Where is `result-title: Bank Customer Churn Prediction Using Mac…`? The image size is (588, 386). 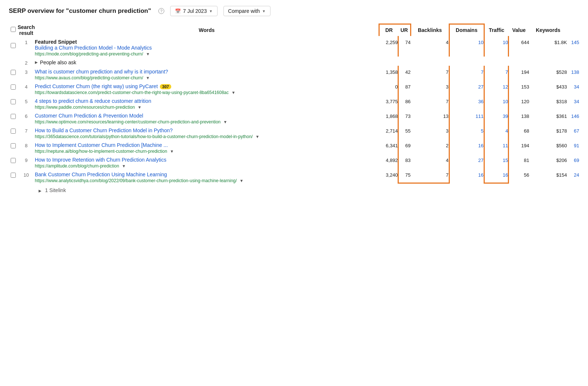 result-title: Bank Customer Churn Prediction Using Mac… is located at coordinates (101, 174).